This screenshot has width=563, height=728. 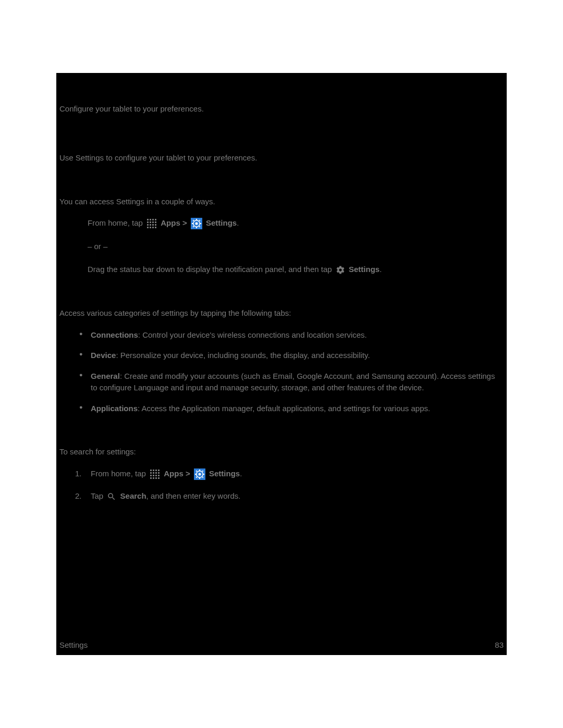 I want to click on category-term: Connections, so click(x=115, y=335).